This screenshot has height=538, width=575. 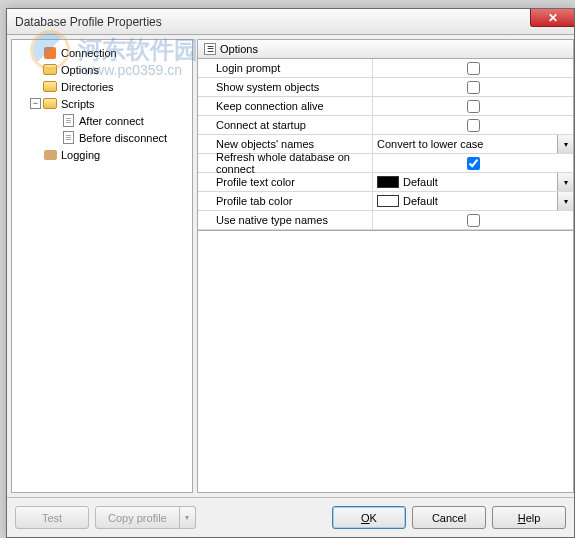 I want to click on options-header-icon: ☰, so click(x=210, y=49).